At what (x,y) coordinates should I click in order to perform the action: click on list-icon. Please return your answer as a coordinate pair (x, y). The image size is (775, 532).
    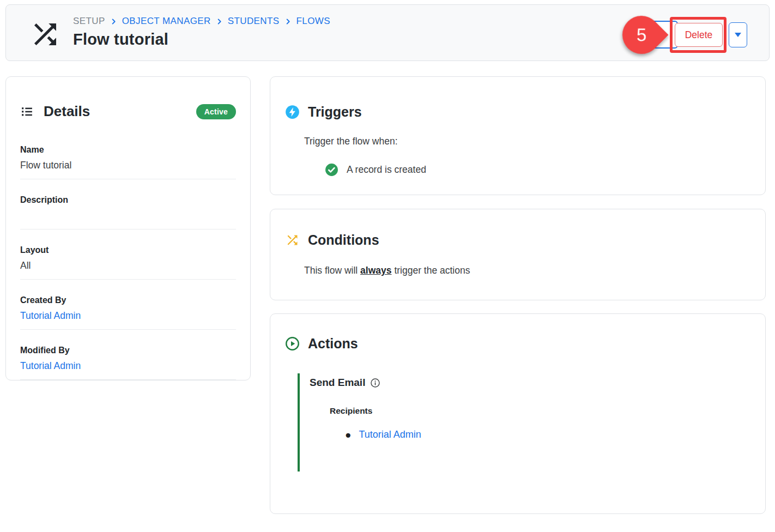
    Looking at the image, I should click on (27, 111).